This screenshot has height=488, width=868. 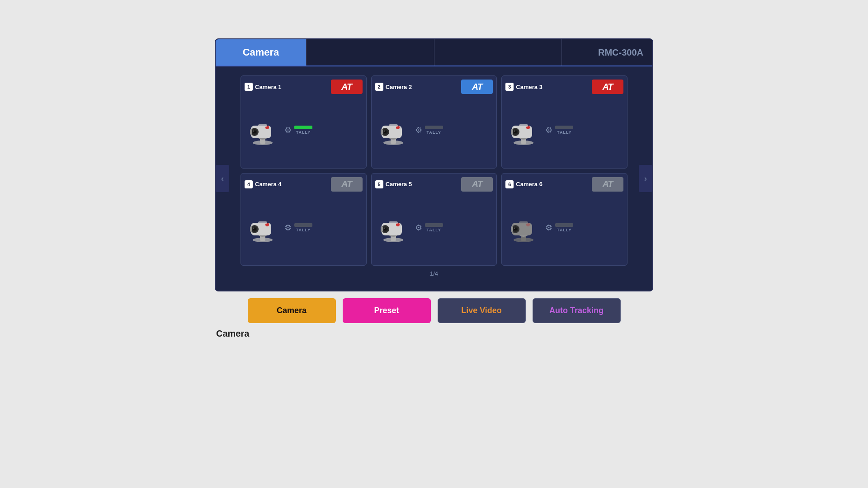 What do you see at coordinates (304, 228) in the screenshot?
I see `camera-body-4: ⚙ TALLY` at bounding box center [304, 228].